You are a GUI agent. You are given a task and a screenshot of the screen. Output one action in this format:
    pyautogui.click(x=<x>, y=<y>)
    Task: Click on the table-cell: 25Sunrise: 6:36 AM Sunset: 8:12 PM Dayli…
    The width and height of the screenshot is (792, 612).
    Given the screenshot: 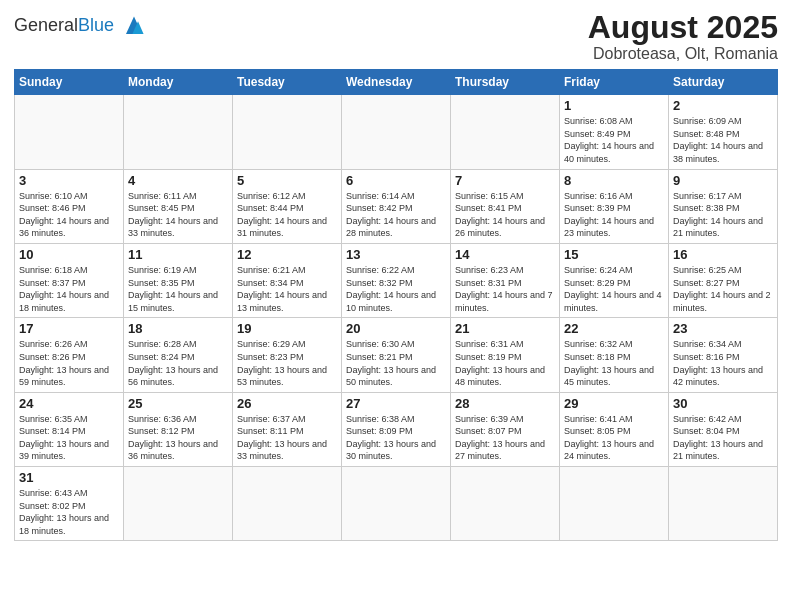 What is the action you would take?
    pyautogui.click(x=178, y=429)
    